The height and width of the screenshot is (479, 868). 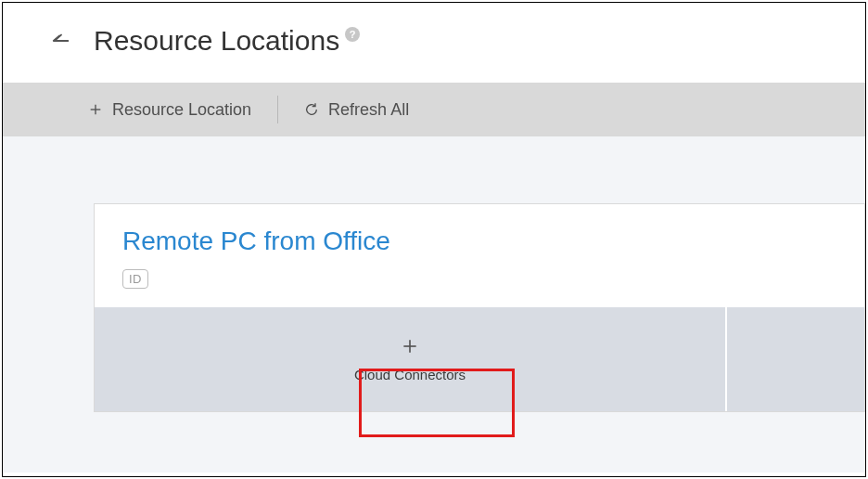 I want to click on toolbar: Resource Location Refresh All, so click(x=434, y=110).